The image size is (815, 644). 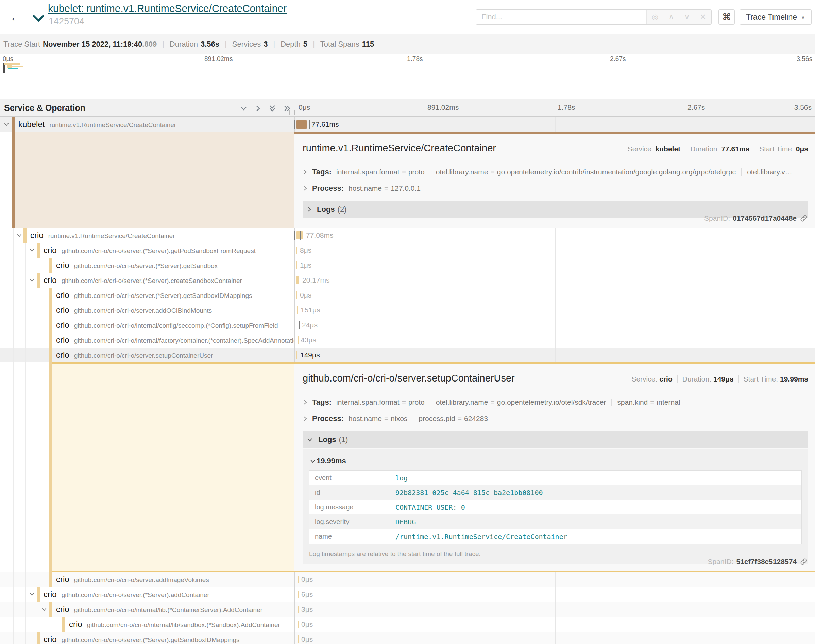 I want to click on view-selector-button: Trace Timeline ∨, so click(x=776, y=17).